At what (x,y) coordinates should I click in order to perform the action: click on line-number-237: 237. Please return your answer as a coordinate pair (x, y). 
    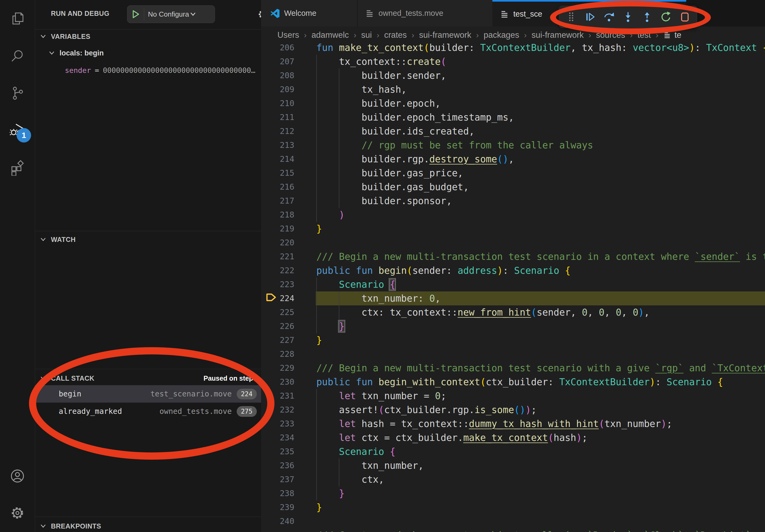
    Looking at the image, I should click on (278, 479).